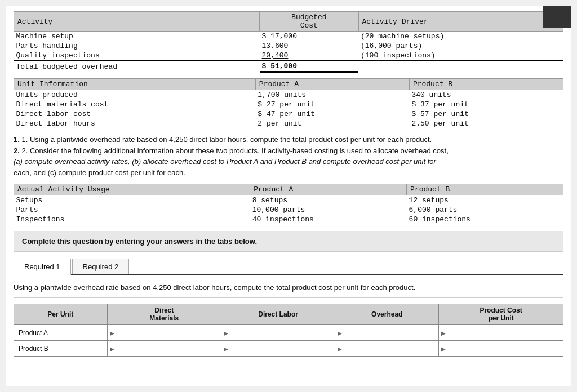 The height and width of the screenshot is (392, 577). What do you see at coordinates (140, 241) in the screenshot?
I see `complete-question-text: Complete this question by entering your …` at bounding box center [140, 241].